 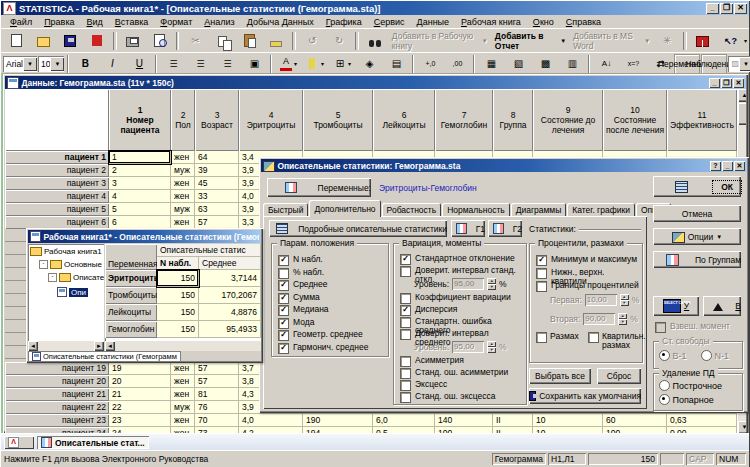 I want to click on row-header: пациент 2, so click(x=57, y=170).